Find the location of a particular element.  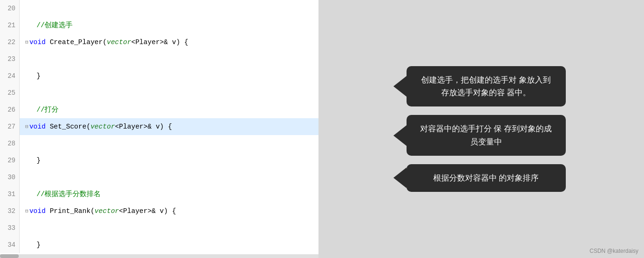

line-number: 21 is located at coordinates (10, 25).